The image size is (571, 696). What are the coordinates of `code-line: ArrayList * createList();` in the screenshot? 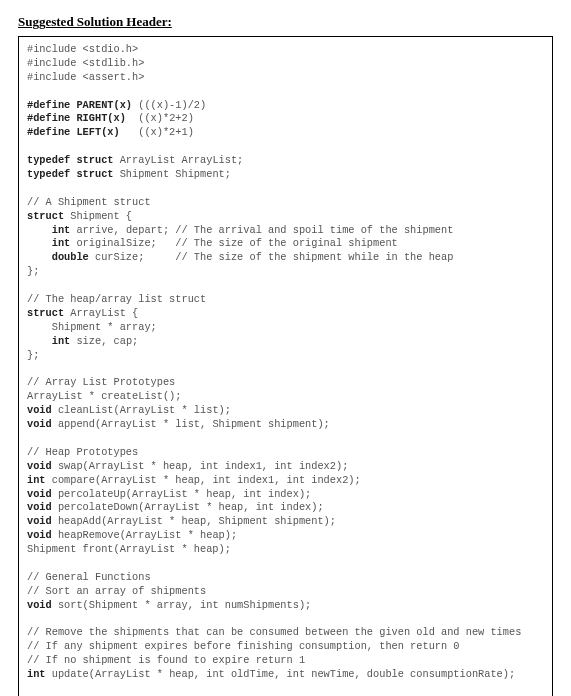 It's located at (104, 396).